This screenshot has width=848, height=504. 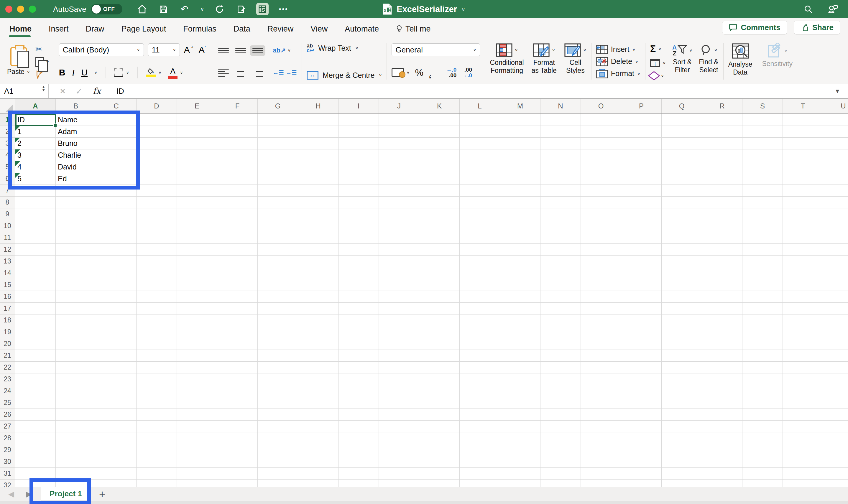 What do you see at coordinates (762, 226) in the screenshot?
I see `cell-S10` at bounding box center [762, 226].